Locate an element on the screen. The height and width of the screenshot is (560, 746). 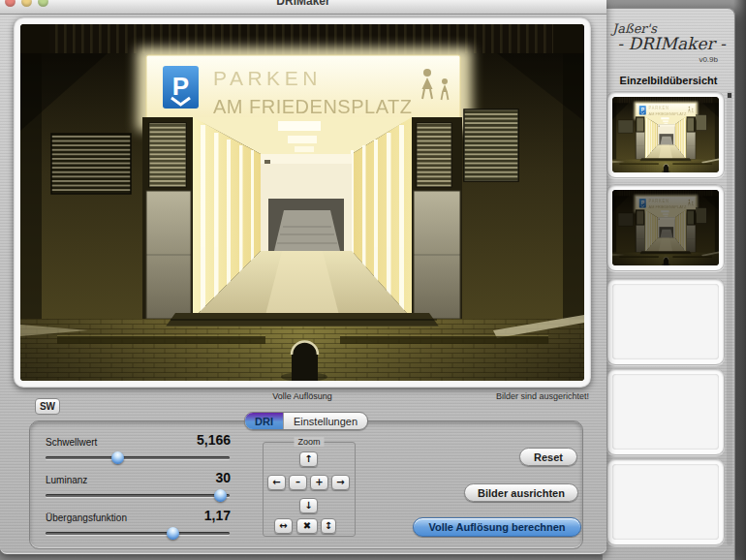
compute-full-resolution-button: Volle Auflösung berechnen is located at coordinates (497, 527).